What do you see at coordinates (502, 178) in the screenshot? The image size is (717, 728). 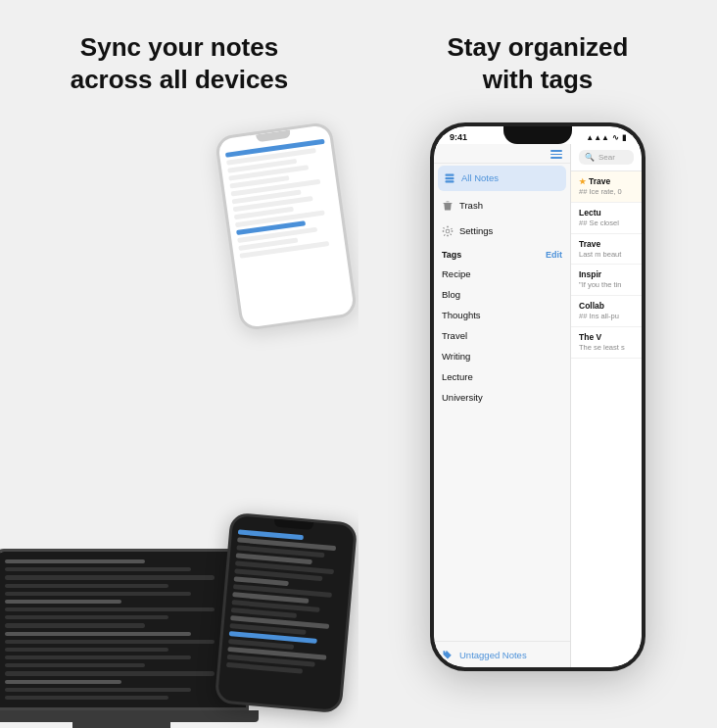 I see `sidebar-item-all-notes: All Notes` at bounding box center [502, 178].